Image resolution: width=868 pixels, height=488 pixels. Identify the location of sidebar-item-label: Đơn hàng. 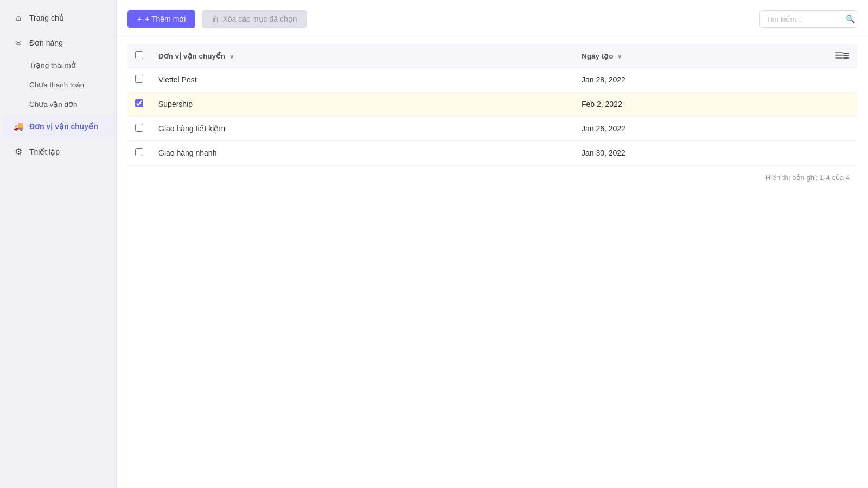
(46, 43).